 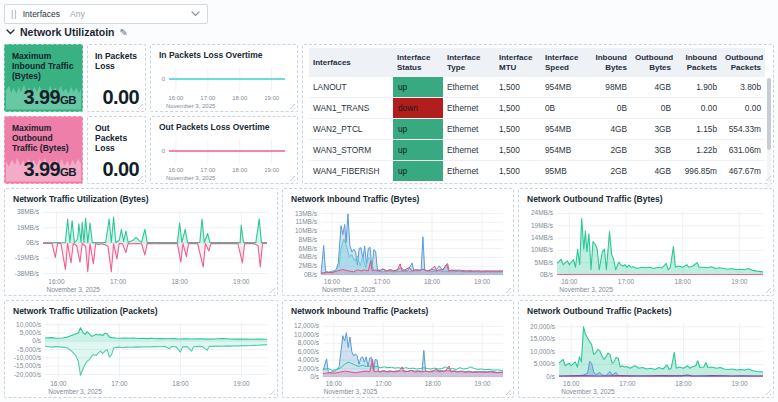 What do you see at coordinates (518, 62) in the screenshot?
I see `column-header-mtu: Interface MTU` at bounding box center [518, 62].